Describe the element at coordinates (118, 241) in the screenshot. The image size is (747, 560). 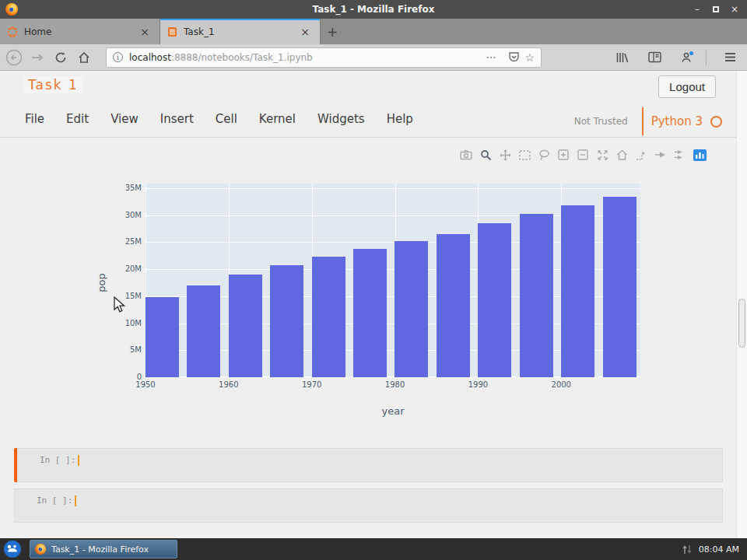
I see `y-tick-label: 25M` at that location.